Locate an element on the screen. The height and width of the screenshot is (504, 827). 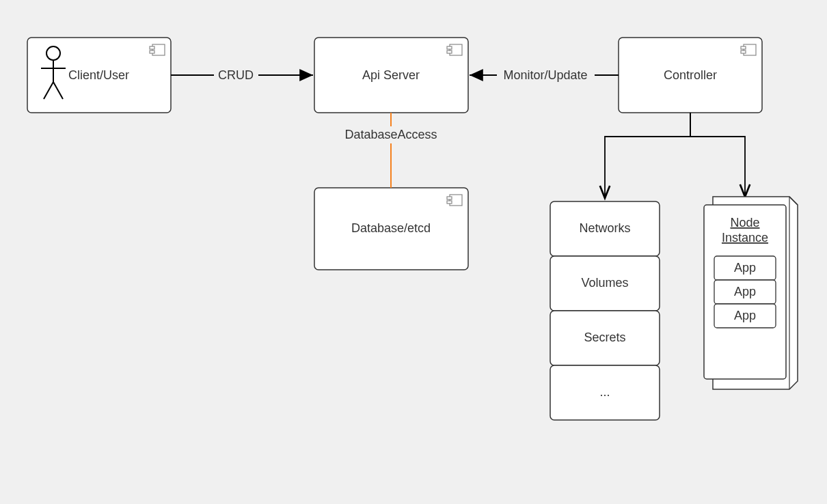
app-0-label: App is located at coordinates (745, 268).